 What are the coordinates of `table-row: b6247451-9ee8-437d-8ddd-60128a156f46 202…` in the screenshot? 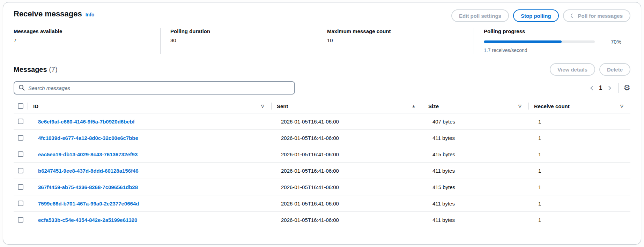 It's located at (322, 171).